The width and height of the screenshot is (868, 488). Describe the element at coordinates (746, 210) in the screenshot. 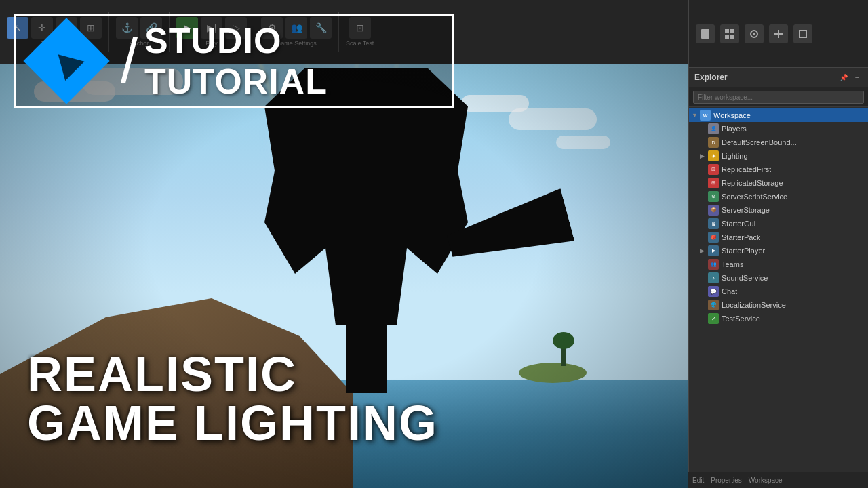

I see `label-serverstorage: ServerStorage` at that location.